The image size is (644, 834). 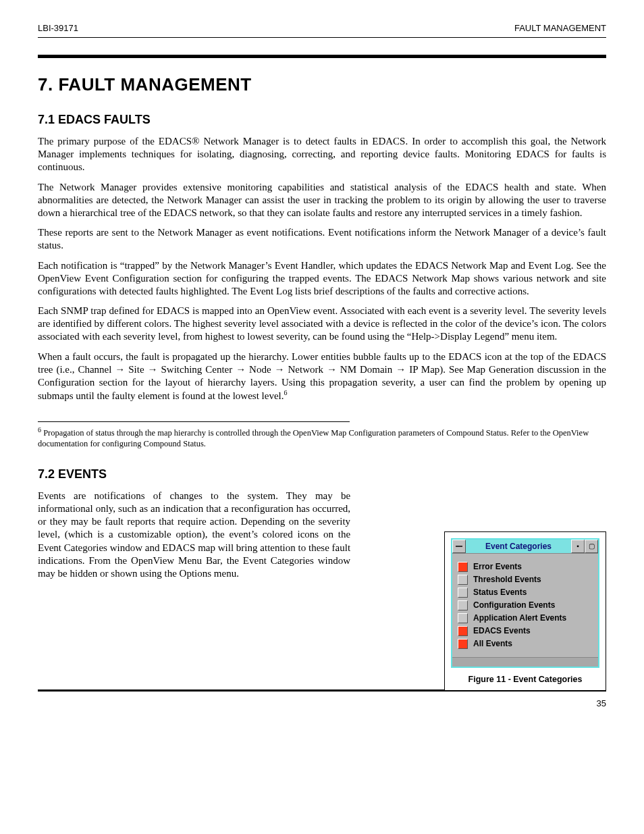 What do you see at coordinates (322, 38) in the screenshot?
I see `header-rule` at bounding box center [322, 38].